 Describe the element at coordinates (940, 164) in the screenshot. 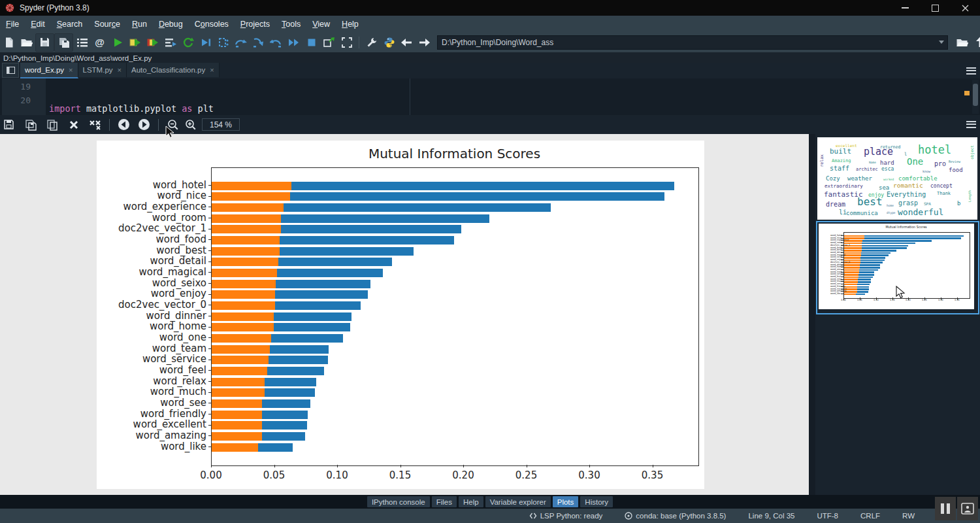

I see `cloud-word: pro` at that location.